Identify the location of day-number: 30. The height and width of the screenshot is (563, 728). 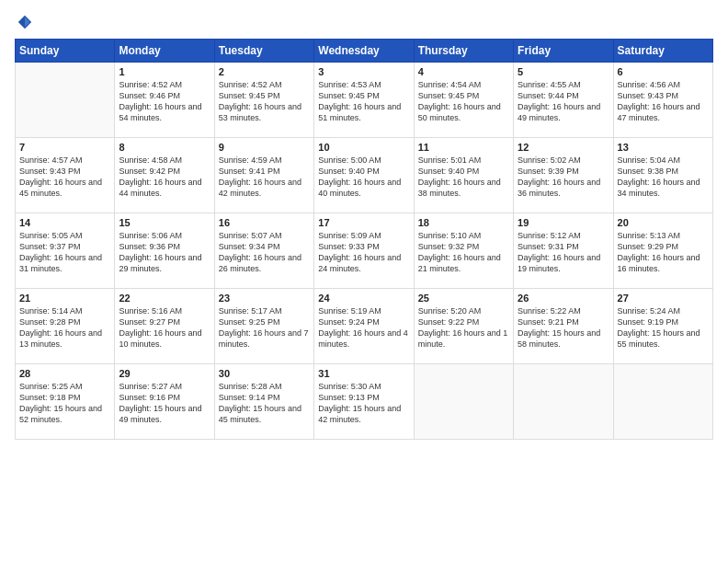
(265, 373).